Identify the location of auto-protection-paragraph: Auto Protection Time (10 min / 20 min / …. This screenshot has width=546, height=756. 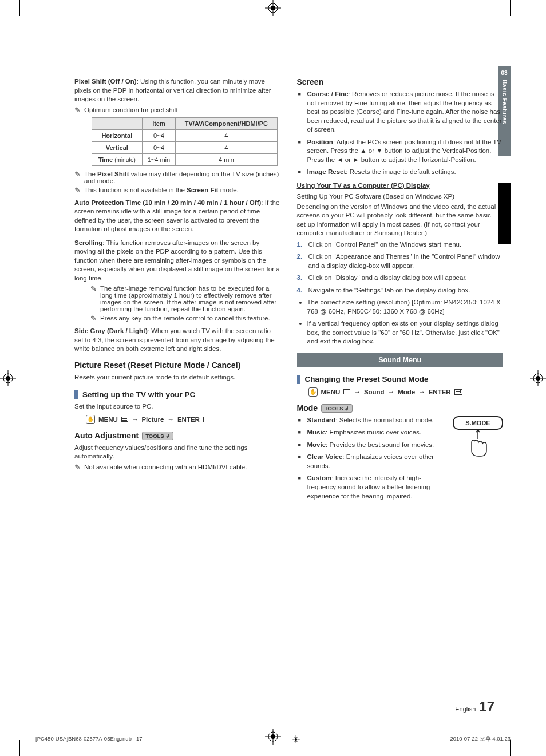
(177, 216).